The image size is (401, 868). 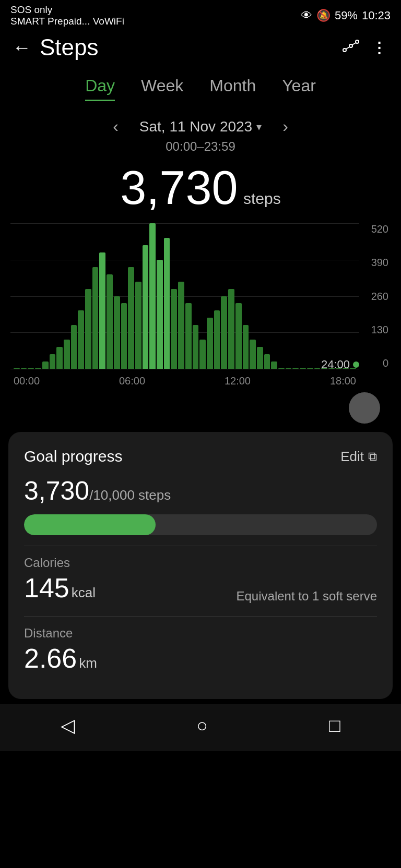 What do you see at coordinates (352, 457) in the screenshot?
I see `edit-label: Edit` at bounding box center [352, 457].